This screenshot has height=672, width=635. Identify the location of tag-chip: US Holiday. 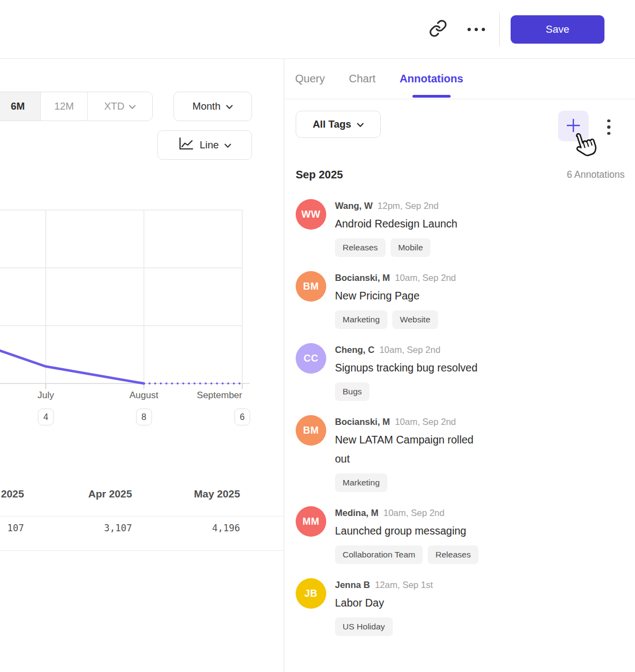
(364, 627).